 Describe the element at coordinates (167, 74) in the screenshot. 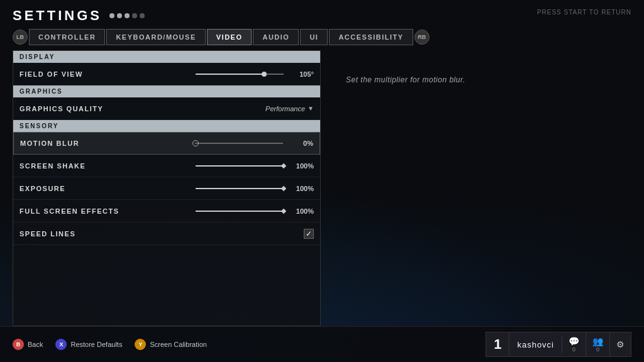

I see `setting-field-of-view: FIELD OF VIEW 105°` at that location.